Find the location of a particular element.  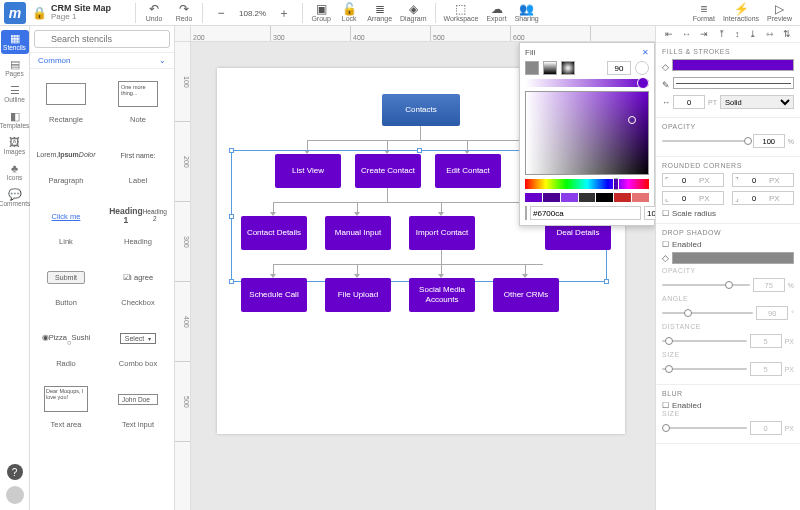

rail-images: 🖼Images is located at coordinates (15, 146).